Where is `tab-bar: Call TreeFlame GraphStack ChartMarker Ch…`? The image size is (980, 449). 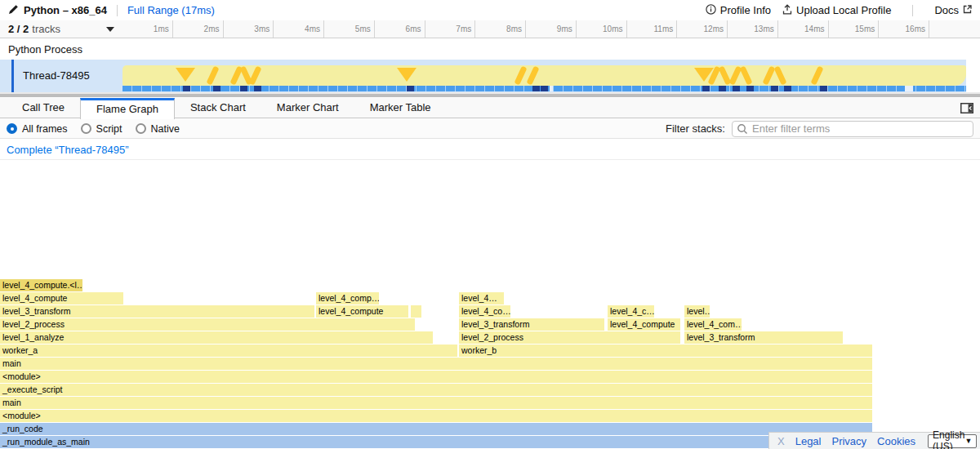
tab-bar: Call TreeFlame GraphStack ChartMarker Ch… is located at coordinates (490, 108).